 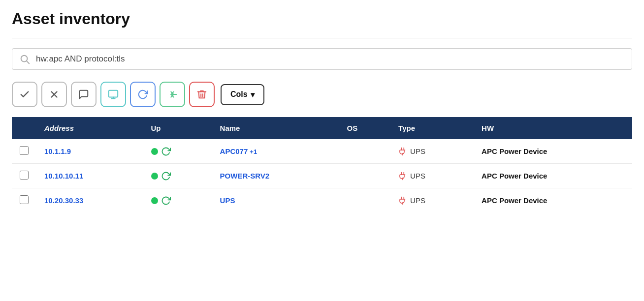 What do you see at coordinates (276, 201) in the screenshot?
I see `name-cell: UPS` at bounding box center [276, 201].